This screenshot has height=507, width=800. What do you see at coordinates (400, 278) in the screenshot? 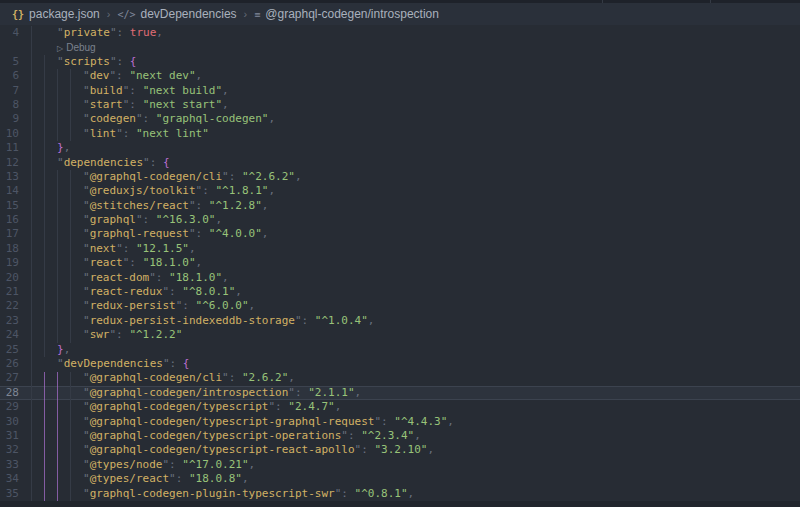
I see `code-line: 20"react-dom": "18.1.0",` at bounding box center [400, 278].